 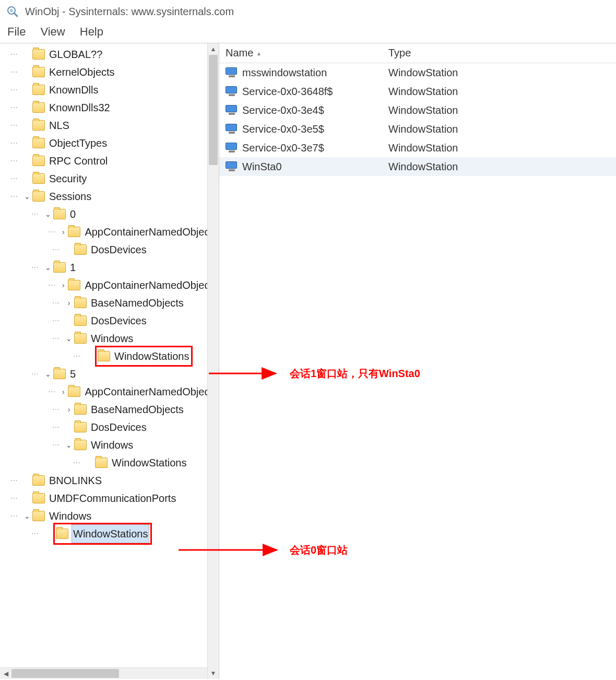 What do you see at coordinates (283, 148) in the screenshot?
I see `list-item-name: Service-0x0-3e7$` at bounding box center [283, 148].